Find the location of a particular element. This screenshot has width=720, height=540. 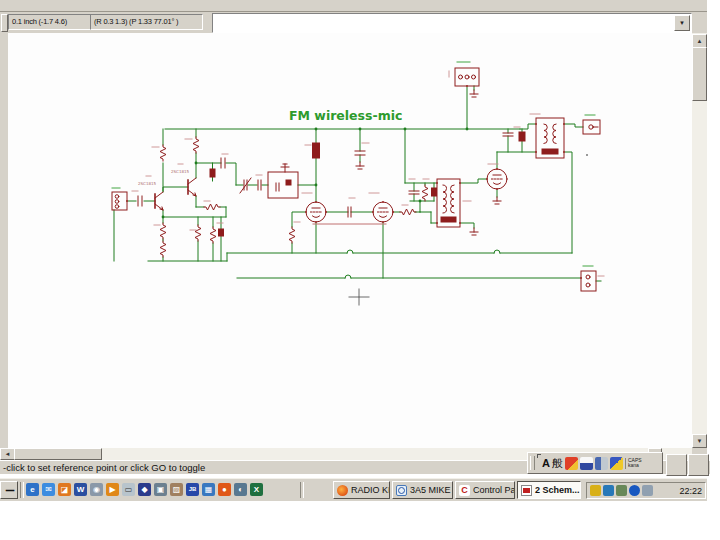

photo-viewer-icon: ◪ is located at coordinates (64, 490).